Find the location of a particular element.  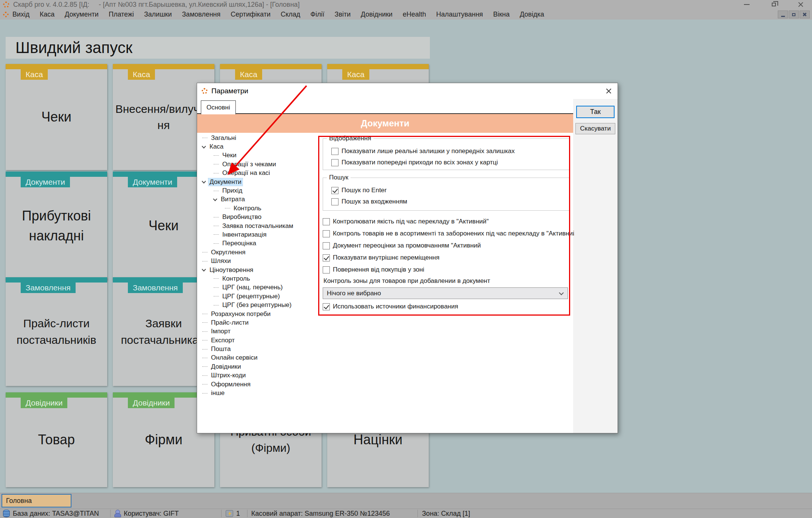

tree-item-label: Округлення is located at coordinates (228, 252).